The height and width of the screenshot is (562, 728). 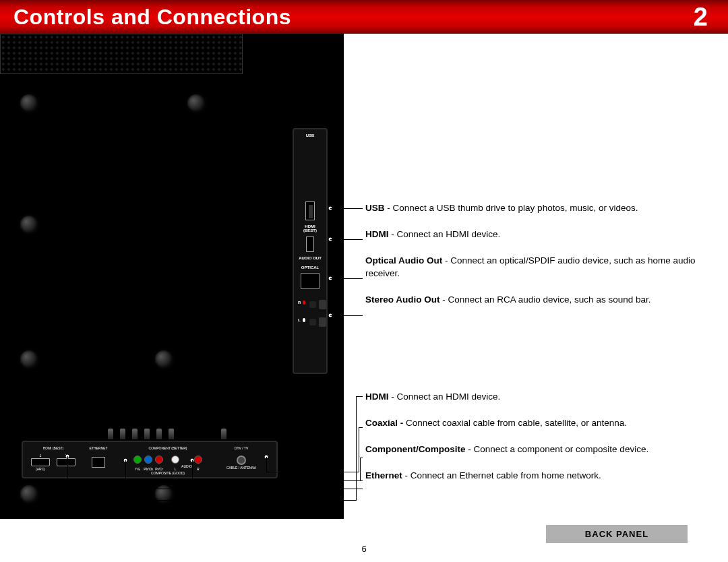 What do you see at coordinates (534, 268) in the screenshot?
I see `desc-optical: Optical Audio Out - Connect an optical/S…` at bounding box center [534, 268].